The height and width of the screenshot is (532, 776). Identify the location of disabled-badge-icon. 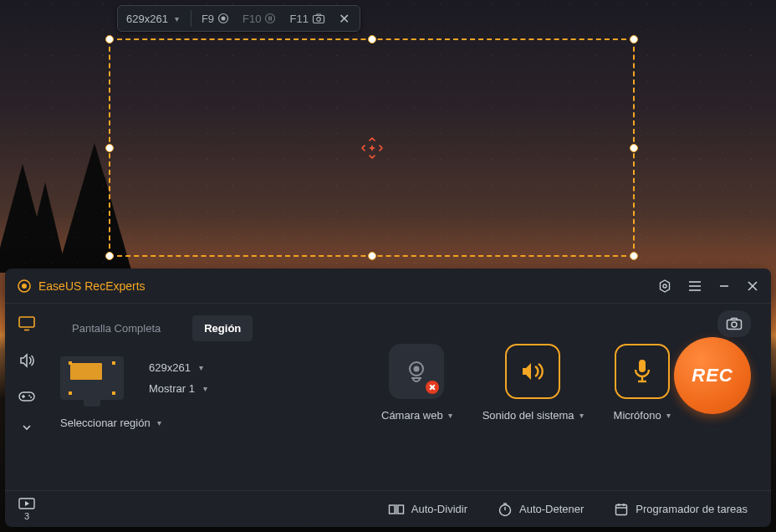
(432, 387).